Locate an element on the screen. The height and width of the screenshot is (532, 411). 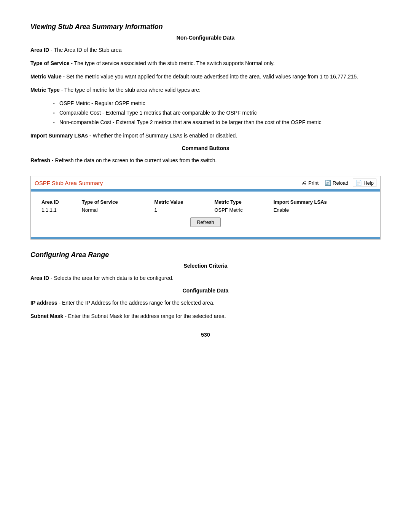
col-area-id: Area ID is located at coordinates (59, 202).